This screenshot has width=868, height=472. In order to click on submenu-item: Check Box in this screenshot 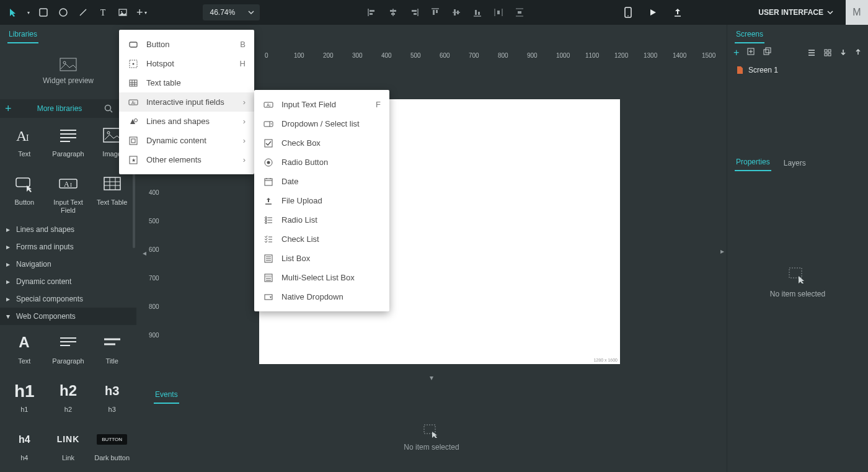, I will do `click(322, 143)`.